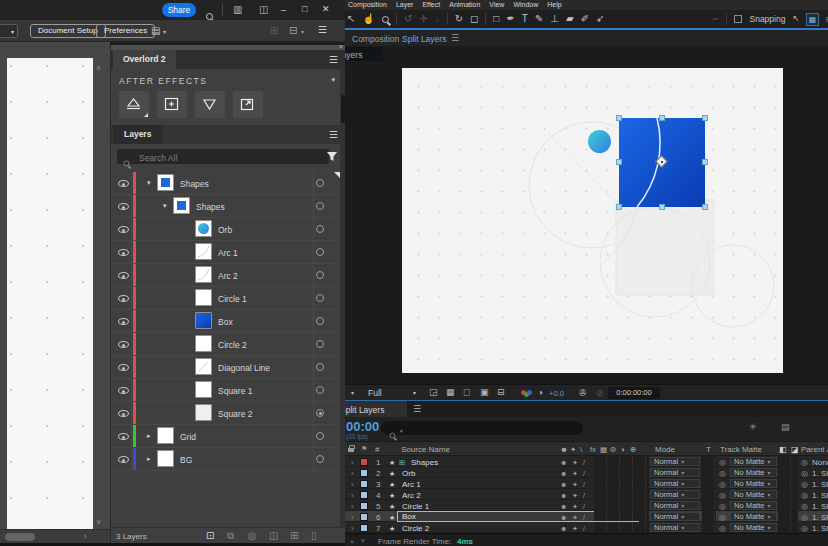 This screenshot has height=546, width=828. Describe the element at coordinates (525, 19) in the screenshot. I see `type-tool: T` at that location.